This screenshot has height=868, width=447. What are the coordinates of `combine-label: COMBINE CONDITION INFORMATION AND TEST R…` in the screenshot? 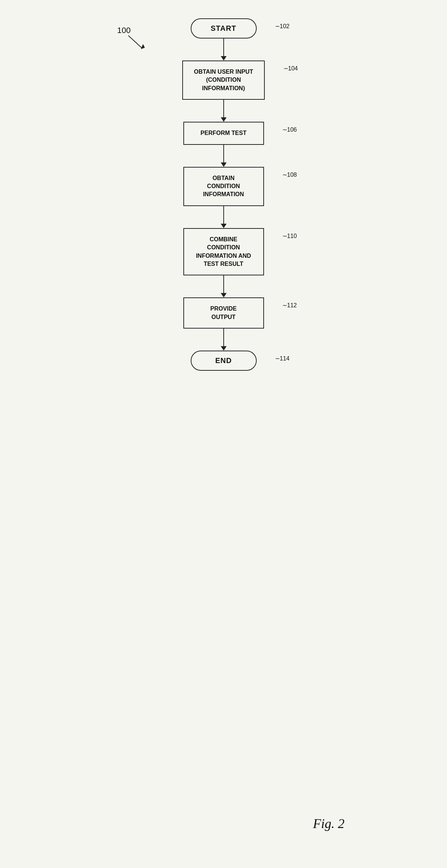 It's located at (224, 252).